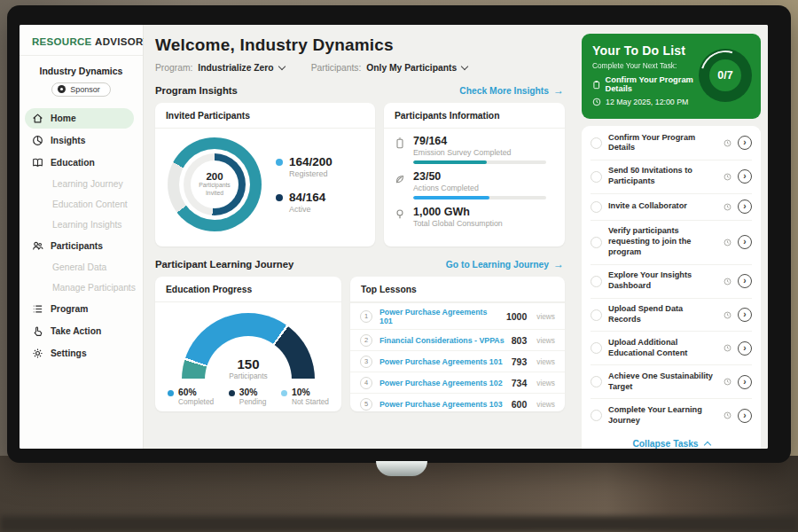  I want to click on chevron-up-icon, so click(707, 445).